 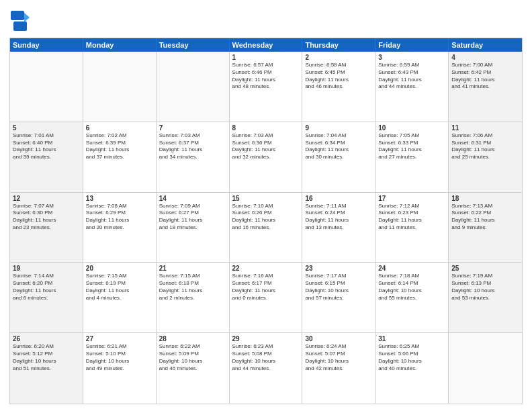 I want to click on calendar-day-23: 23Sunrise: 7:17 AM Sunset: 6:15 PM Dayli…, so click(x=339, y=298).